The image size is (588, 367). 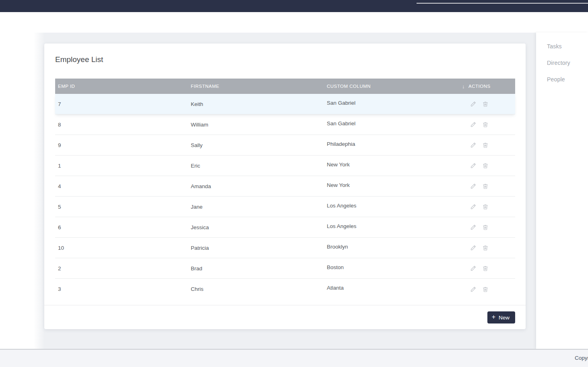 What do you see at coordinates (259, 207) in the screenshot?
I see `cell-firstname: Jane` at bounding box center [259, 207].